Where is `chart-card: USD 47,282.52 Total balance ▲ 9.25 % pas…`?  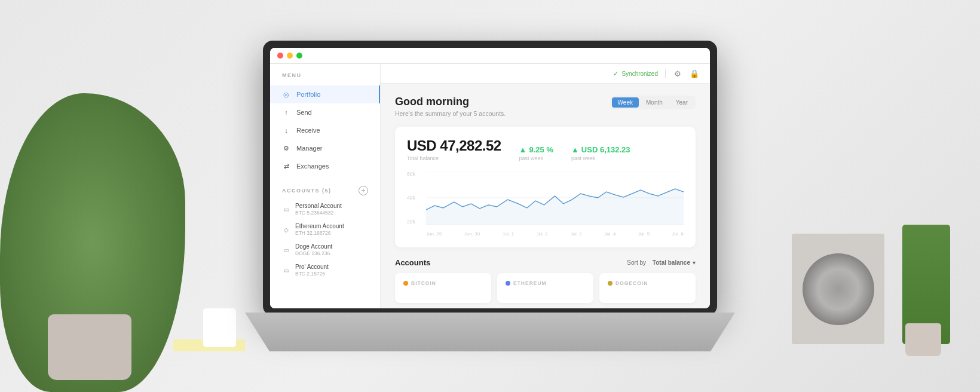
chart-card: USD 47,282.52 Total balance ▲ 9.25 % pas… is located at coordinates (545, 187).